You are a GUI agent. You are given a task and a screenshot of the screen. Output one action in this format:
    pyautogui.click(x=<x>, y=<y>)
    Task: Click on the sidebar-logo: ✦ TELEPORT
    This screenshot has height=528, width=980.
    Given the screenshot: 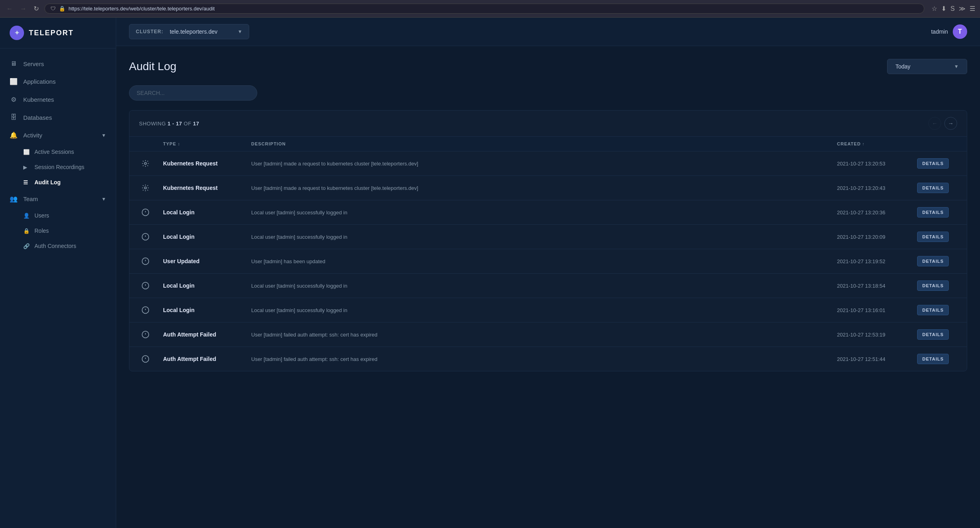 What is the action you would take?
    pyautogui.click(x=58, y=33)
    